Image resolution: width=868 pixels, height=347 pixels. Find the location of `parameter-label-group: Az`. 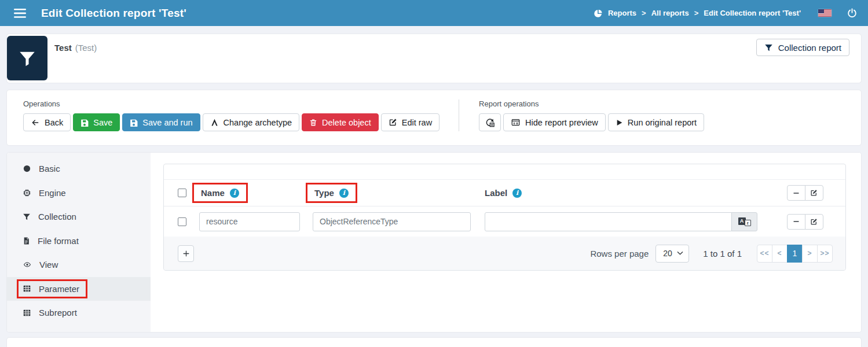

parameter-label-group: Az is located at coordinates (621, 222).